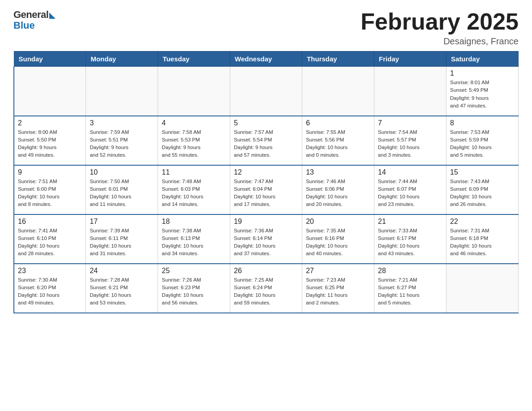  I want to click on day-number: 20, so click(338, 222).